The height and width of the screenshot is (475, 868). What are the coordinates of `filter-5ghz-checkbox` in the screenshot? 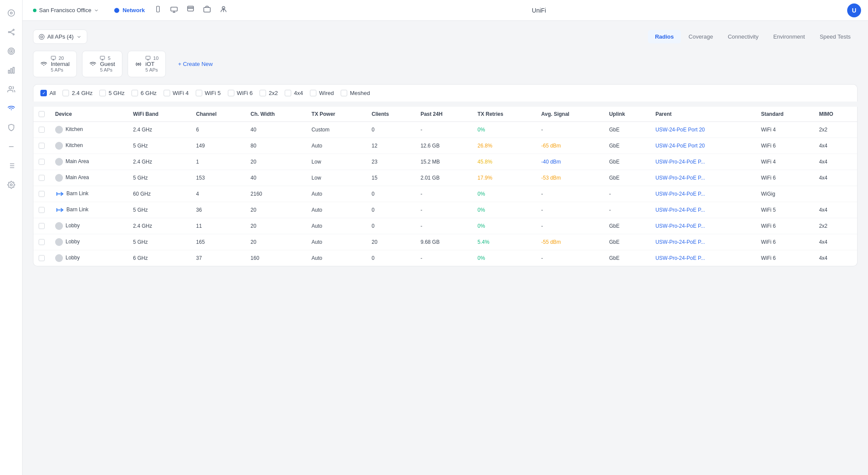 It's located at (102, 93).